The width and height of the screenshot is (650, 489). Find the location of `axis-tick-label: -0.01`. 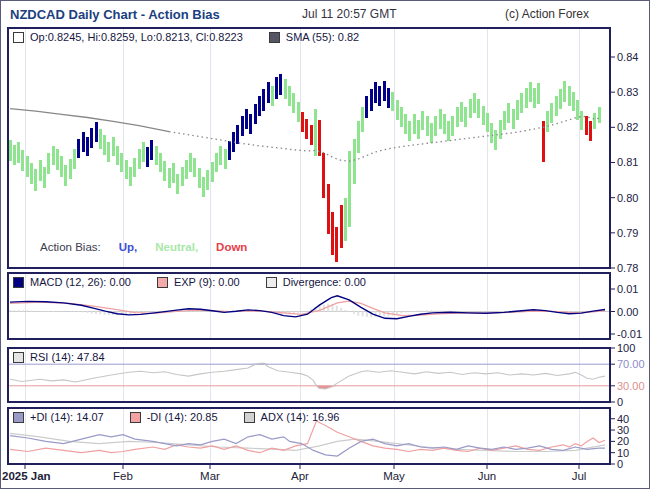

axis-tick-label: -0.01 is located at coordinates (630, 334).